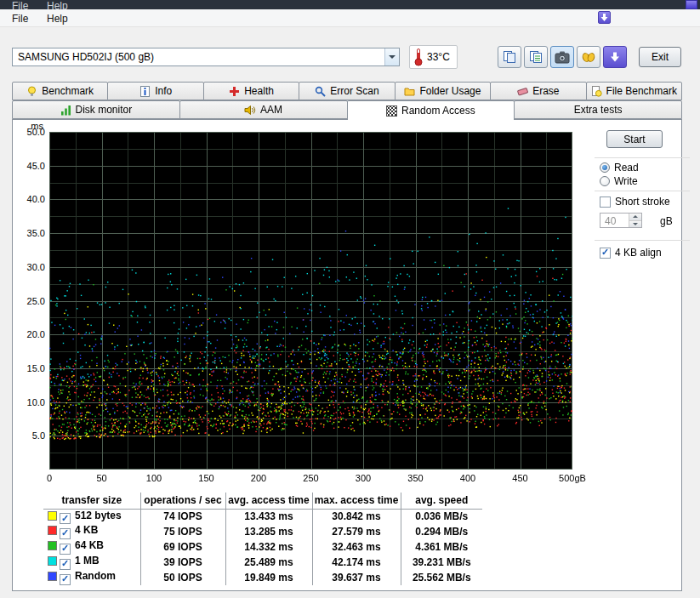 The width and height of the screenshot is (700, 598). I want to click on tab-strip-row2: Disk monitor AAM Random Access Extr, so click(347, 110).